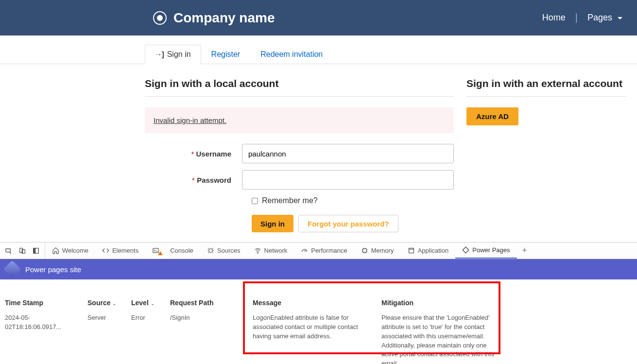  Describe the element at coordinates (319, 299) in the screenshot. I see `log-header: Time Stamp Source⌄ Level⌄ Request Path M…` at that location.